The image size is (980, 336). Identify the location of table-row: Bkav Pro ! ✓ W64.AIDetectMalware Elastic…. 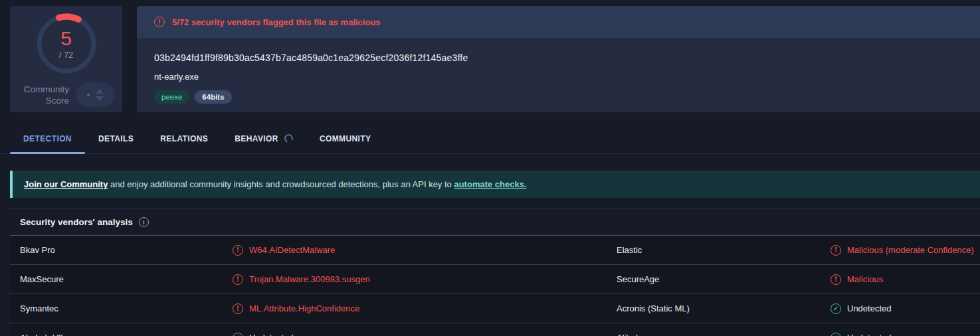
(495, 250).